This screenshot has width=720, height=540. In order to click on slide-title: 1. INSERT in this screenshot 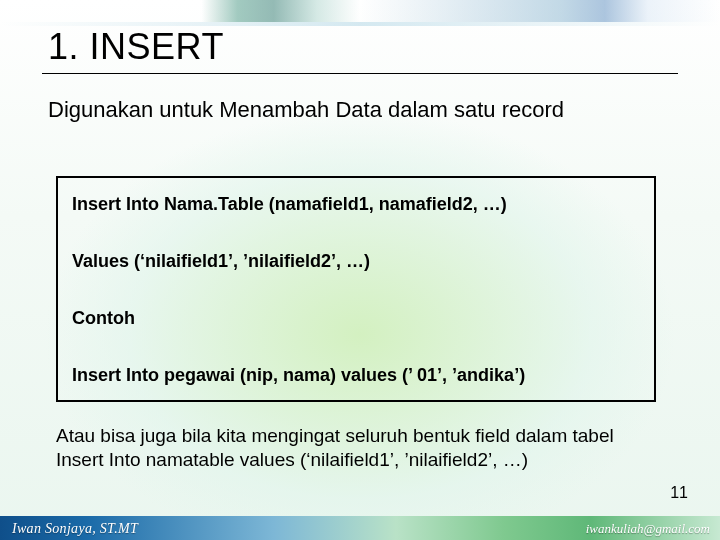, I will do `click(136, 47)`.